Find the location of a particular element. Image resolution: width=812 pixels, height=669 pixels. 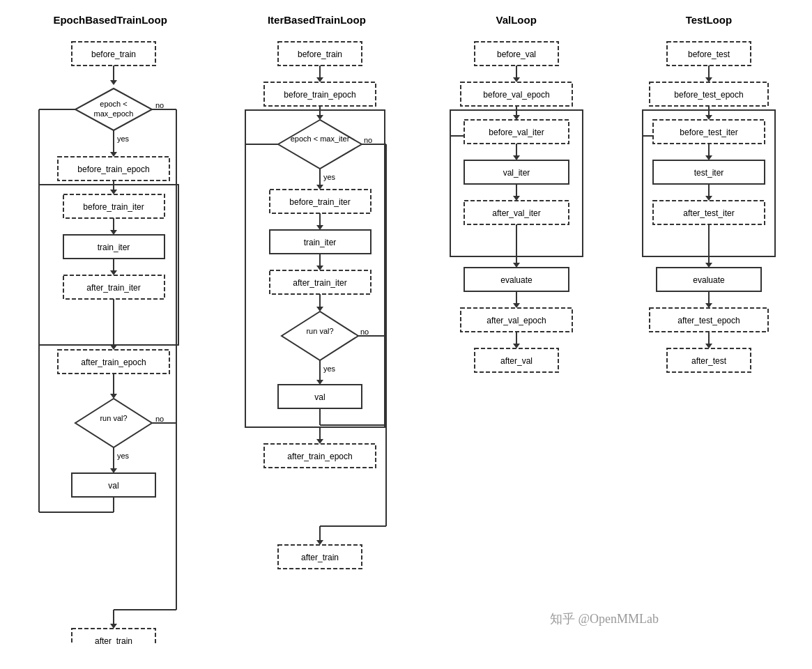

iter-loop-title: IterBasedTrainLoop is located at coordinates (316, 20).